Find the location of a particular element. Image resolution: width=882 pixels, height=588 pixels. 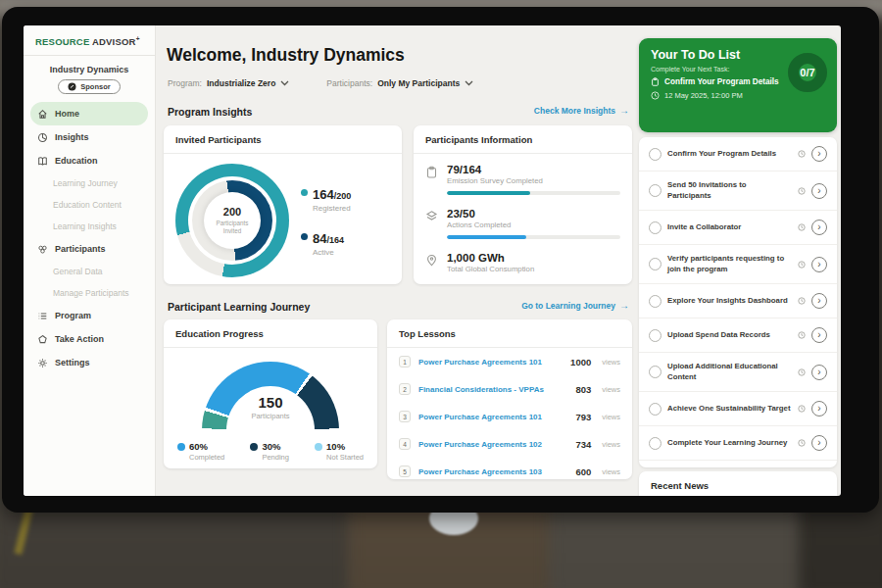

collapse-tasks-link: Collapse Tasks is located at coordinates (738, 465).